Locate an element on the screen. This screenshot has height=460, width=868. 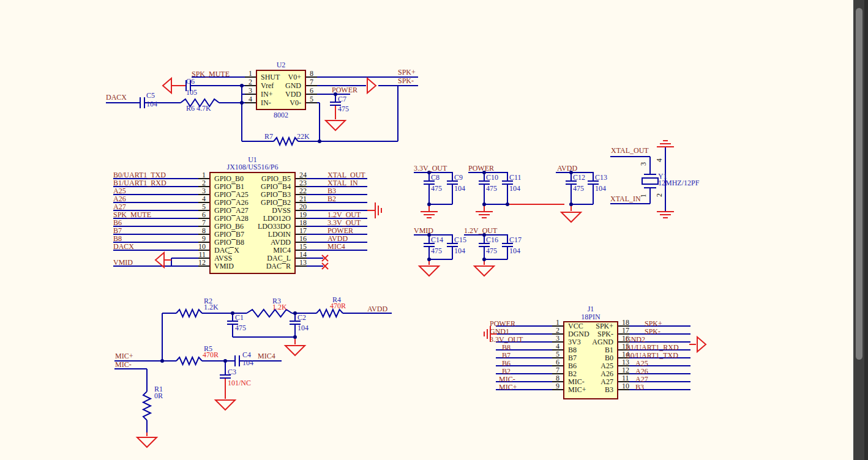
net-label-b7: B7 is located at coordinates (506, 355).